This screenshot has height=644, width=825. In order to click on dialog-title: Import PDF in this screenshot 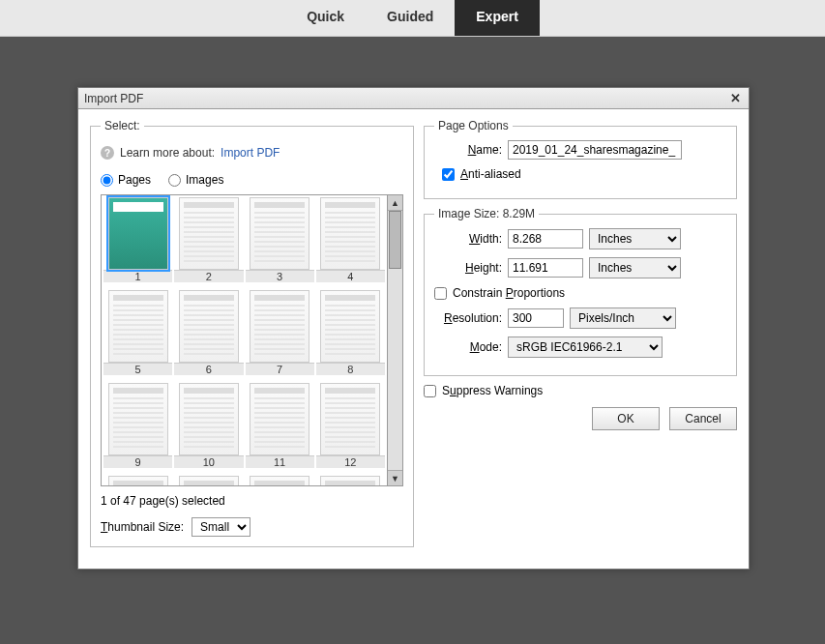, I will do `click(406, 99)`.